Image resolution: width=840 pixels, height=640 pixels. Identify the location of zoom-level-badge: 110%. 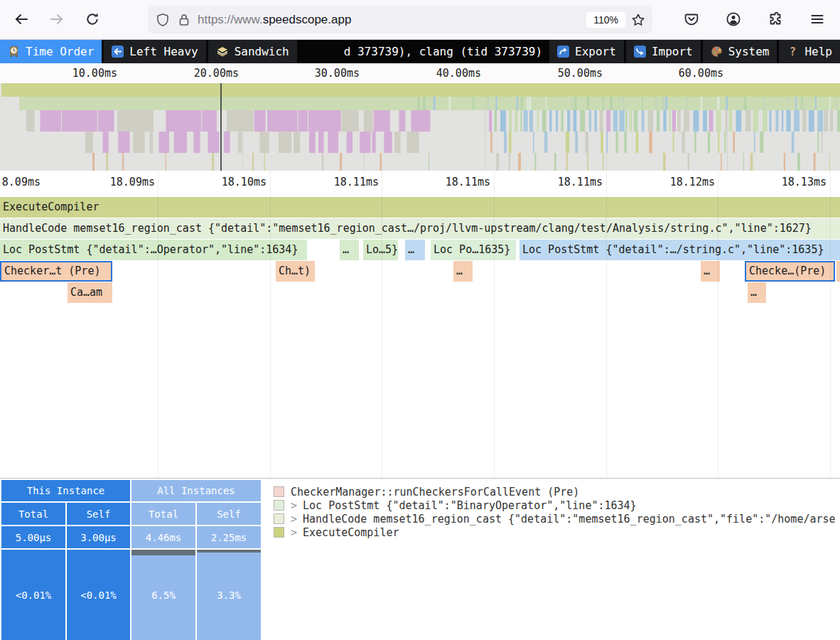
(605, 20).